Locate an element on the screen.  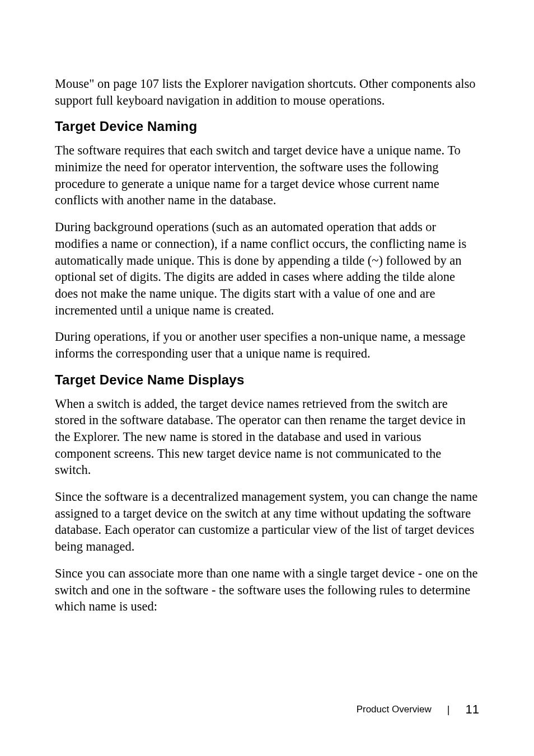
intro-paragraph: Mouse" on page 107 lists the Explorer na… is located at coordinates (267, 92).